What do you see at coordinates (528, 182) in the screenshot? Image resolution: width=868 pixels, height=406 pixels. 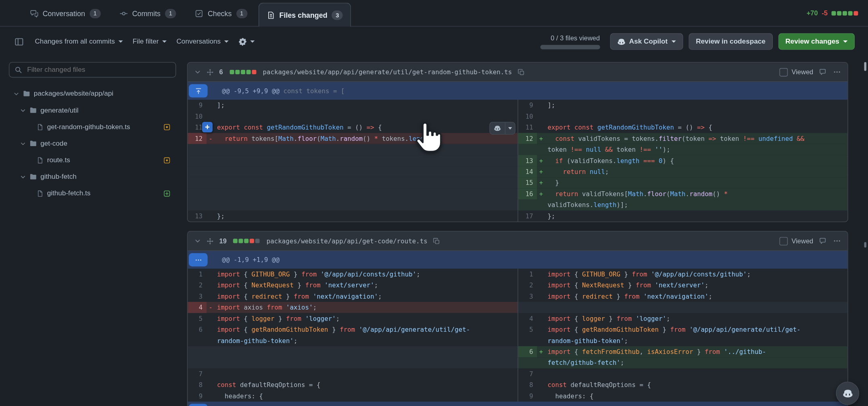 I see `line-number: 15` at bounding box center [528, 182].